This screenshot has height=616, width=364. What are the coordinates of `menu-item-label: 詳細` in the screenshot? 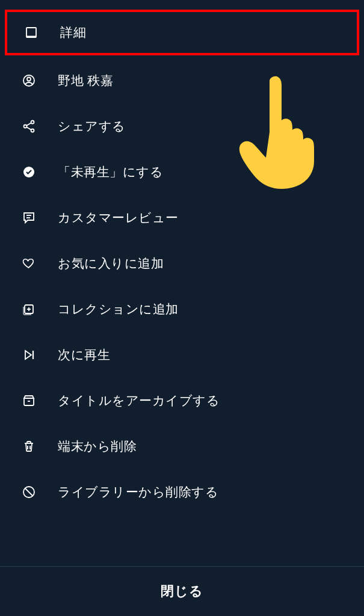 It's located at (73, 32).